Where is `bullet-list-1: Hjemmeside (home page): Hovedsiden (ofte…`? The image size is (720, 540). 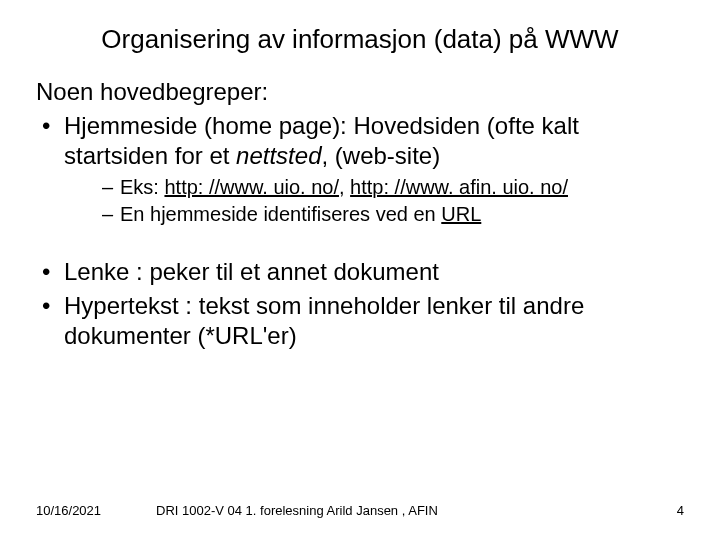 bullet-list-1: Hjemmeside (home page): Hovedsiden (ofte… is located at coordinates (360, 141).